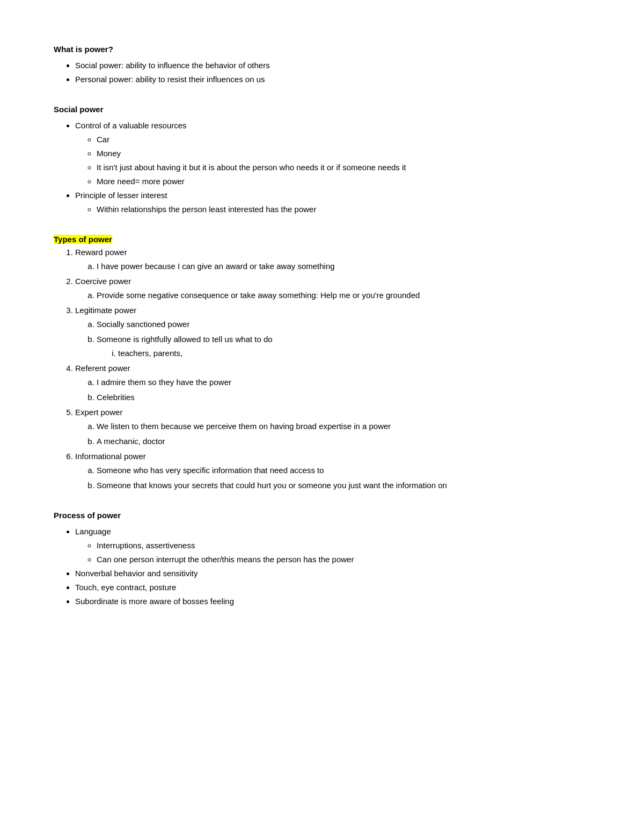 This screenshot has width=644, height=834. I want to click on social-power-title: Social power, so click(322, 110).